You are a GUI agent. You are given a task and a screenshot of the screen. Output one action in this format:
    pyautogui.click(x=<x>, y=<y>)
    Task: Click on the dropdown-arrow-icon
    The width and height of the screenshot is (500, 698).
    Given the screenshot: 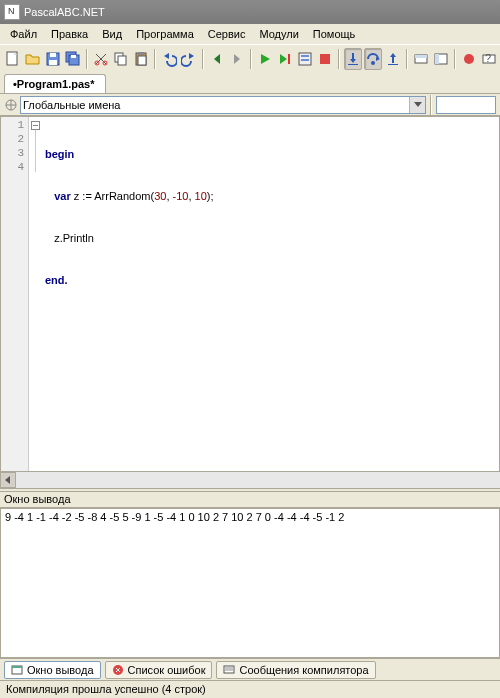 What is the action you would take?
    pyautogui.click(x=417, y=105)
    